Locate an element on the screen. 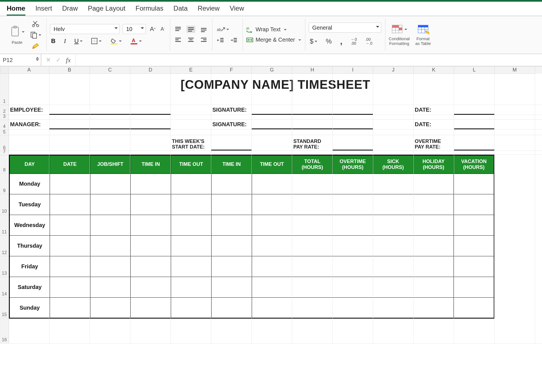 Image resolution: width=542 pixels, height=392 pixels. fill-color-button is located at coordinates (116, 41).